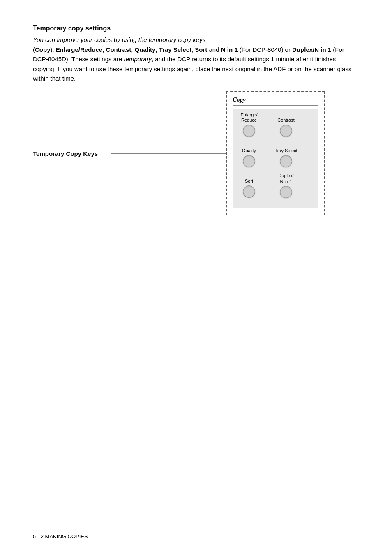 The height and width of the screenshot is (556, 392). Describe the element at coordinates (275, 101) in the screenshot. I see `copy-panel-title: Copy` at that location.